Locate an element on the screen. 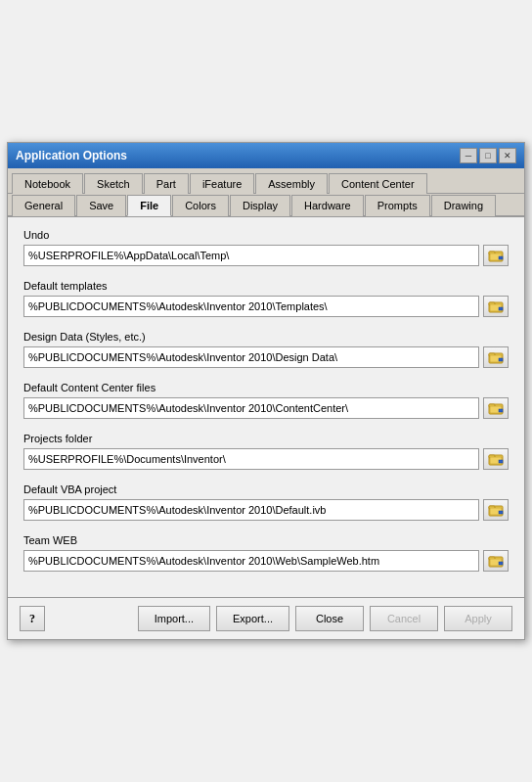 The height and width of the screenshot is (782, 532). default-templates-label: Default templates is located at coordinates (266, 286).